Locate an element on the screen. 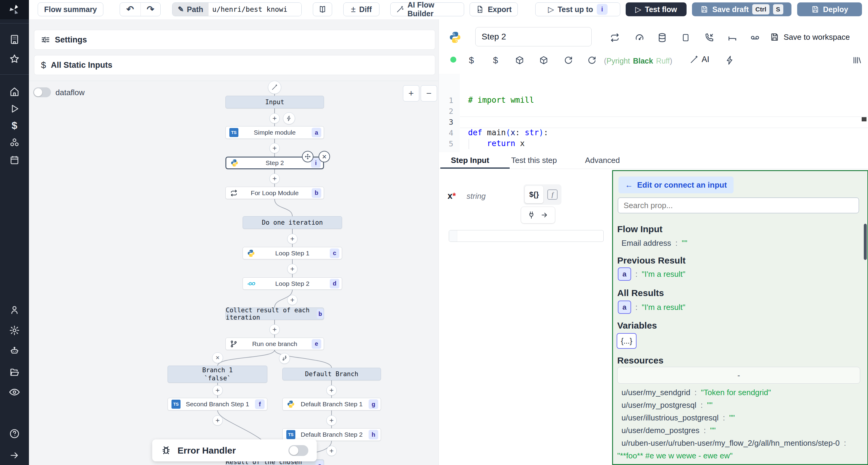  assets-dollar-button: $ is located at coordinates (471, 60).